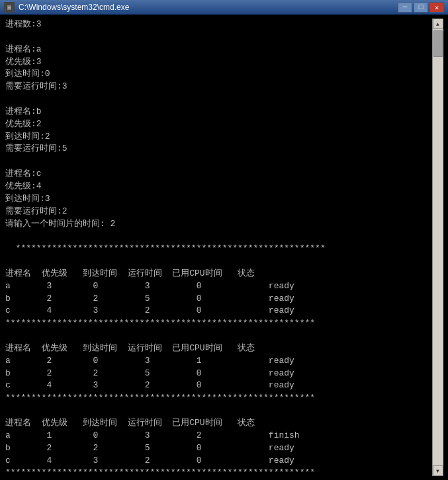 The height and width of the screenshot is (480, 448). Describe the element at coordinates (218, 62) in the screenshot. I see `proc-a-priority: 优先级:3` at that location.